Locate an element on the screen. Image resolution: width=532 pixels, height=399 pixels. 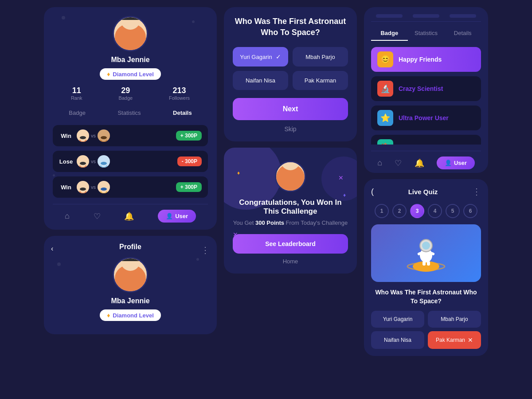
diamond-badge-2: ♦ Diamond Level is located at coordinates (130, 315).